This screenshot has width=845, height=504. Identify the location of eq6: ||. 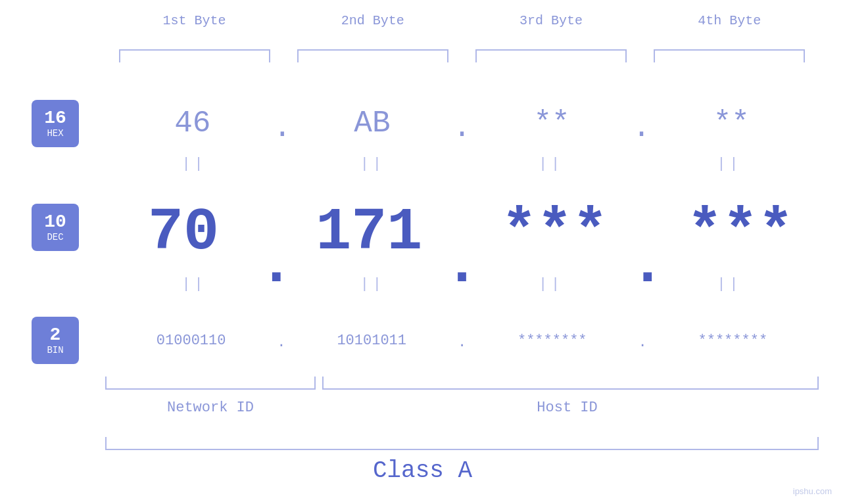
(373, 284).